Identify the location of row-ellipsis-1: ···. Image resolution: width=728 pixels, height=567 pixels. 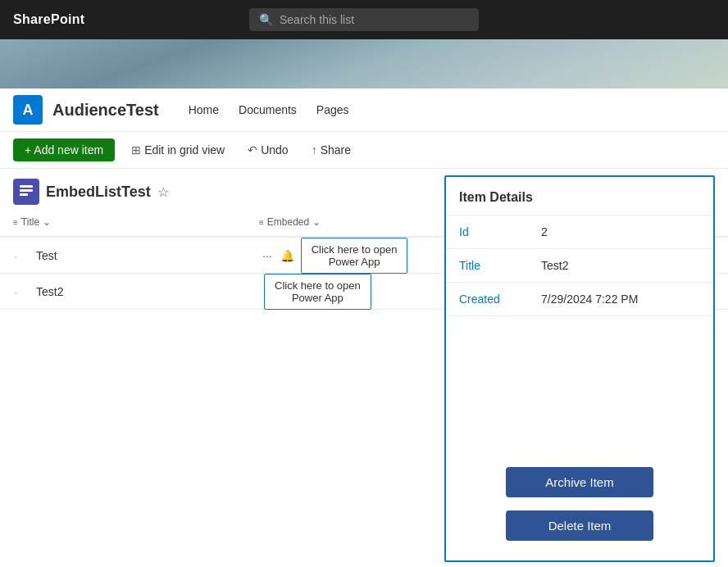
(267, 256).